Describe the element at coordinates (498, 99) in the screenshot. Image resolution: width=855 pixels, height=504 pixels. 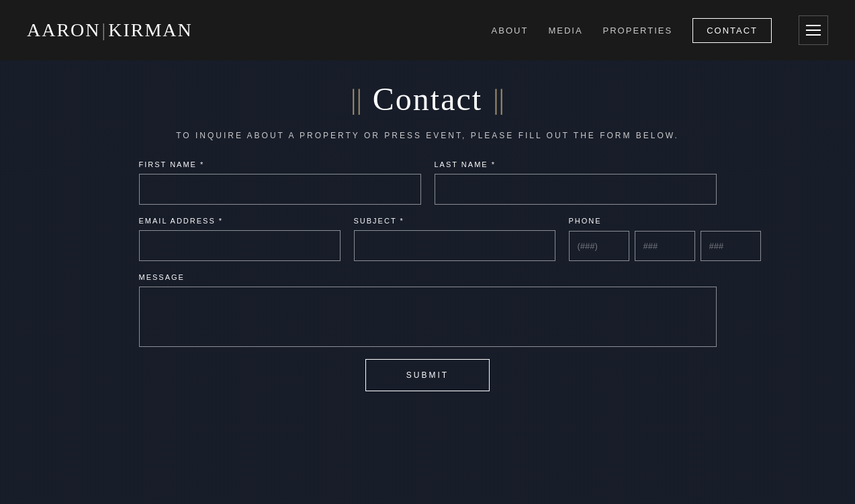
I see `title-bracket-right-icon` at that location.